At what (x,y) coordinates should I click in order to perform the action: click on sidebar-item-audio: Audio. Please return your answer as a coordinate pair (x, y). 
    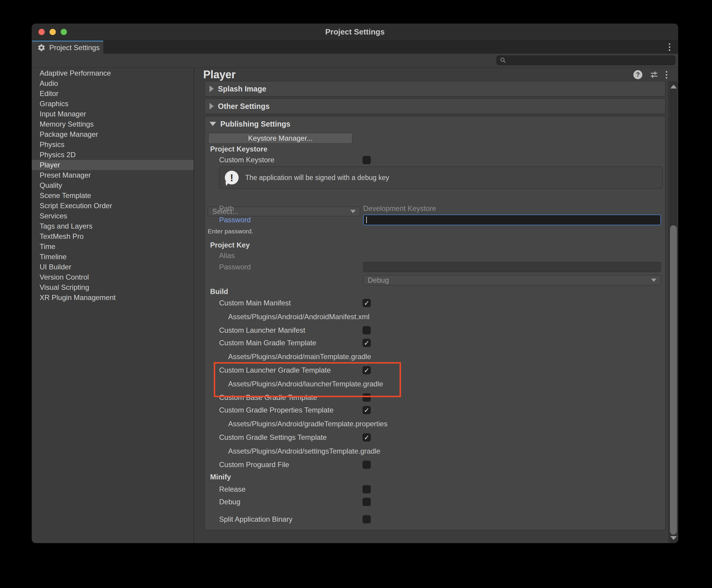
    Looking at the image, I should click on (113, 83).